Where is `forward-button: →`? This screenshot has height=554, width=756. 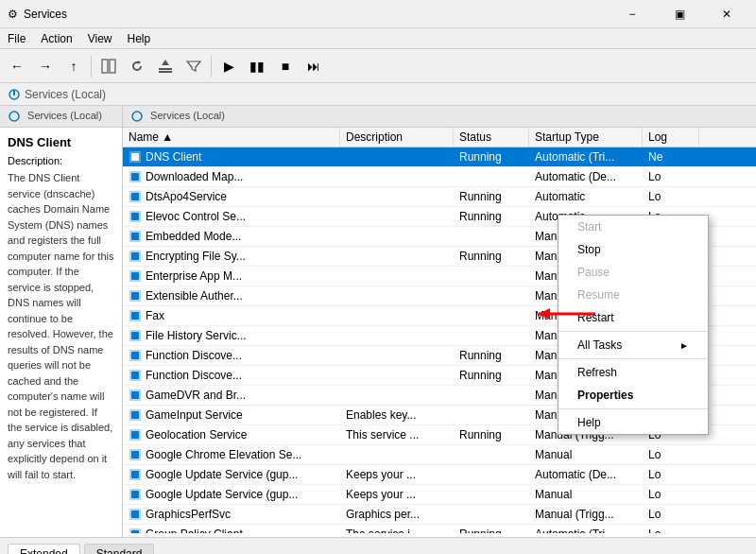 forward-button: → is located at coordinates (45, 66).